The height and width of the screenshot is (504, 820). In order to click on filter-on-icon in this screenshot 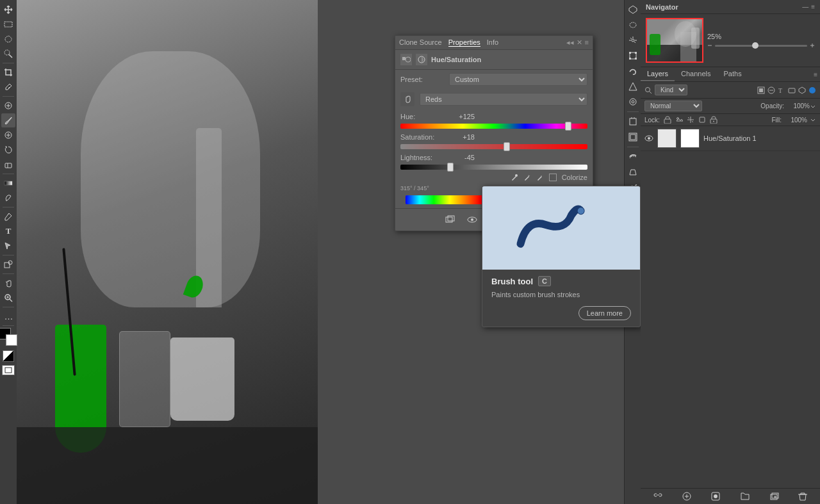, I will do `click(812, 90)`.